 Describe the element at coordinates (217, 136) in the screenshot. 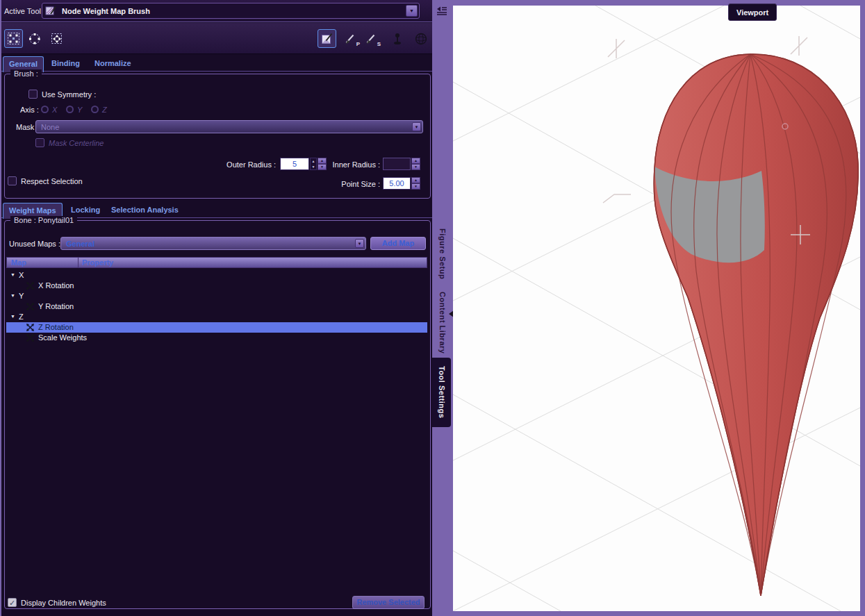

I see `brush-groupbox: Brush : Use Symmetry : Axis : X Y Z Mask…` at that location.